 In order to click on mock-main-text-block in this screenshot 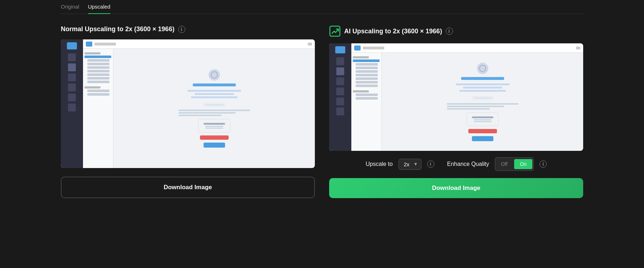, I will do `click(214, 113)`.